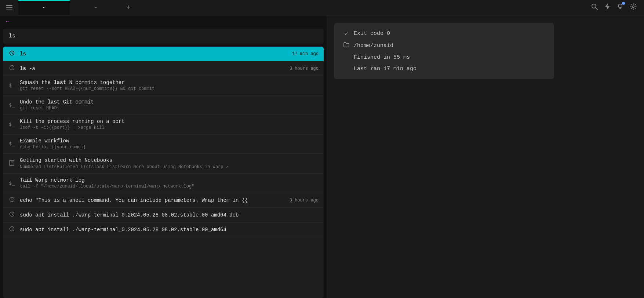  I want to click on ac-command: ls, so click(154, 54).